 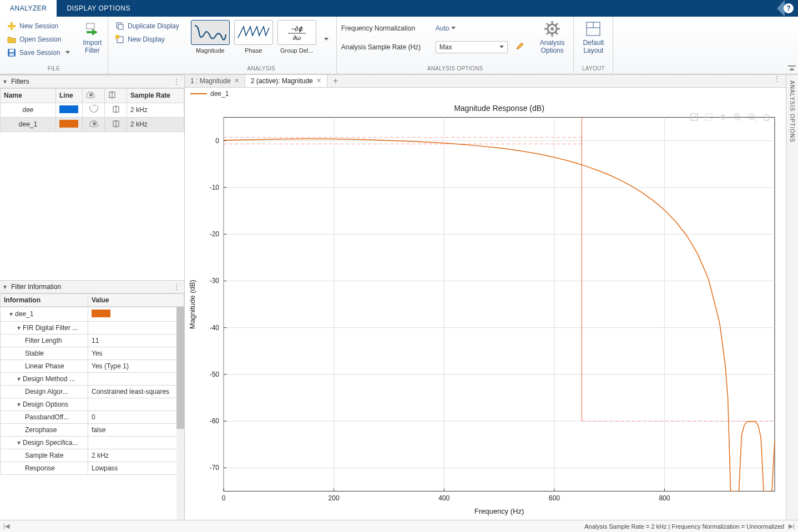 What do you see at coordinates (723, 117) in the screenshot?
I see `pan-icon` at bounding box center [723, 117].